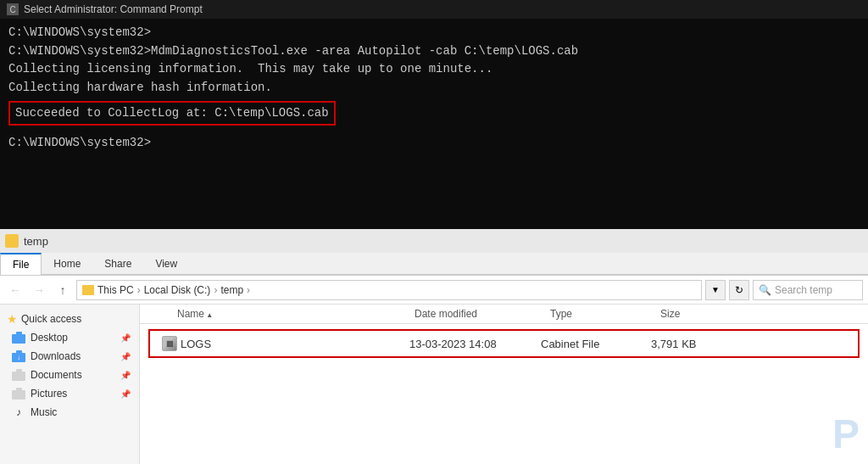 The height and width of the screenshot is (464, 868). Describe the element at coordinates (114, 9) in the screenshot. I see `cmd-title: Select Administrator: Command Prompt` at that location.